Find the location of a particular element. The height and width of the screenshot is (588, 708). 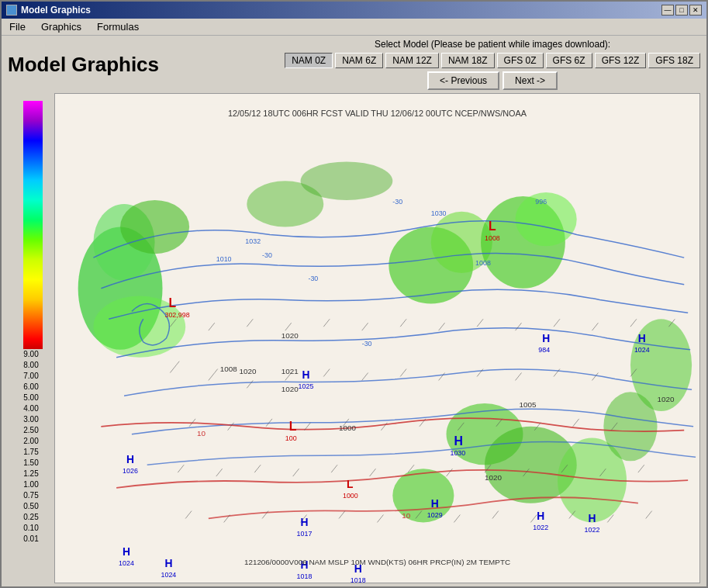

svg-text: 1010 is located at coordinates (224, 259).